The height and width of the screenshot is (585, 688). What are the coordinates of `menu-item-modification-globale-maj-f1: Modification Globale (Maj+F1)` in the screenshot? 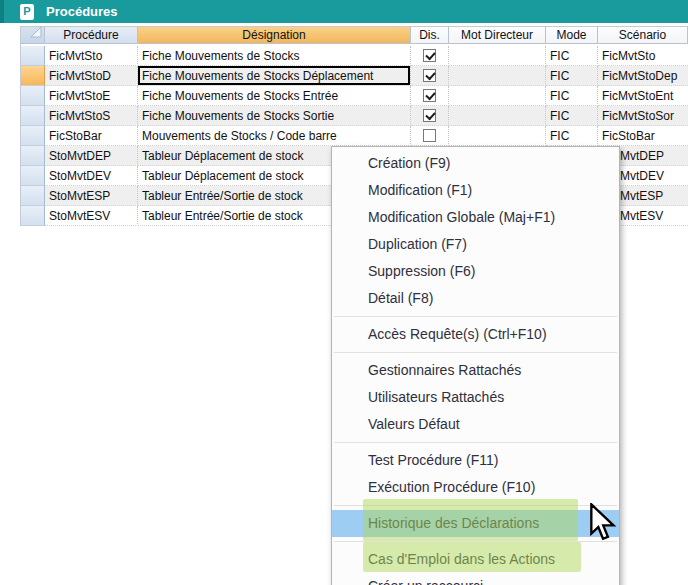 It's located at (476, 218).